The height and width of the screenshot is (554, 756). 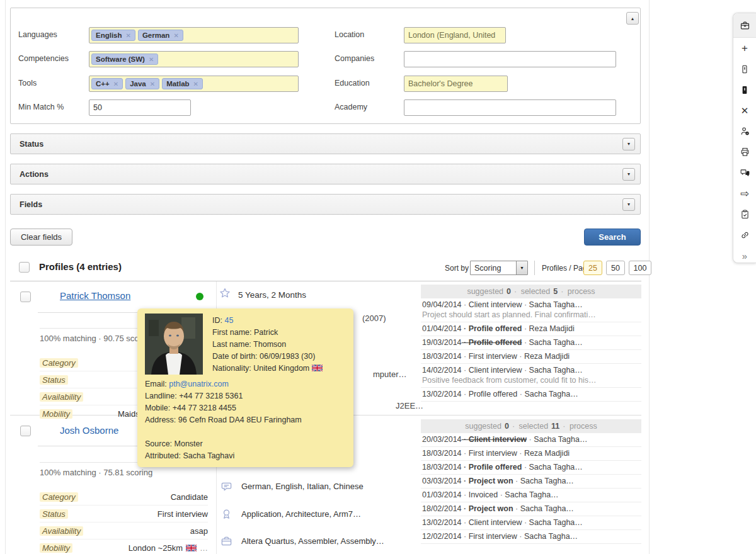 What do you see at coordinates (531, 376) in the screenshot?
I see `timeline-entry: 14/02/2014Client interviewSacha Tagha… P…` at bounding box center [531, 376].